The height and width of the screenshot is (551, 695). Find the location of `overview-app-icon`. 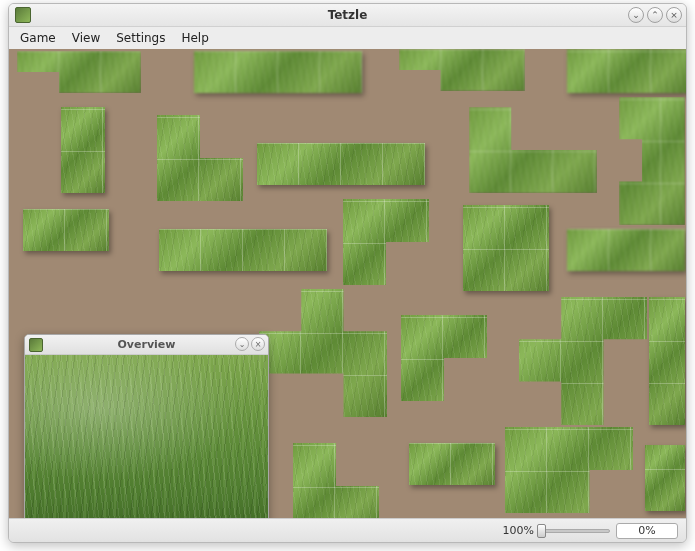

overview-app-icon is located at coordinates (36, 345).